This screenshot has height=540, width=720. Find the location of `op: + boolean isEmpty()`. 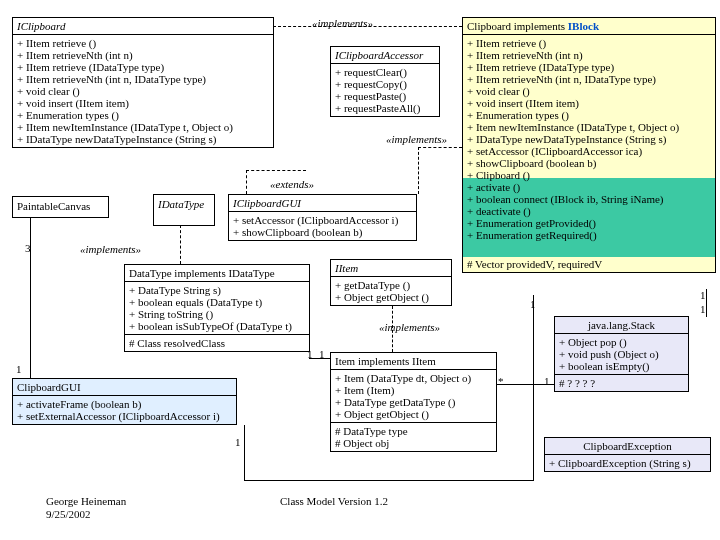

op: + boolean isEmpty() is located at coordinates (622, 366).